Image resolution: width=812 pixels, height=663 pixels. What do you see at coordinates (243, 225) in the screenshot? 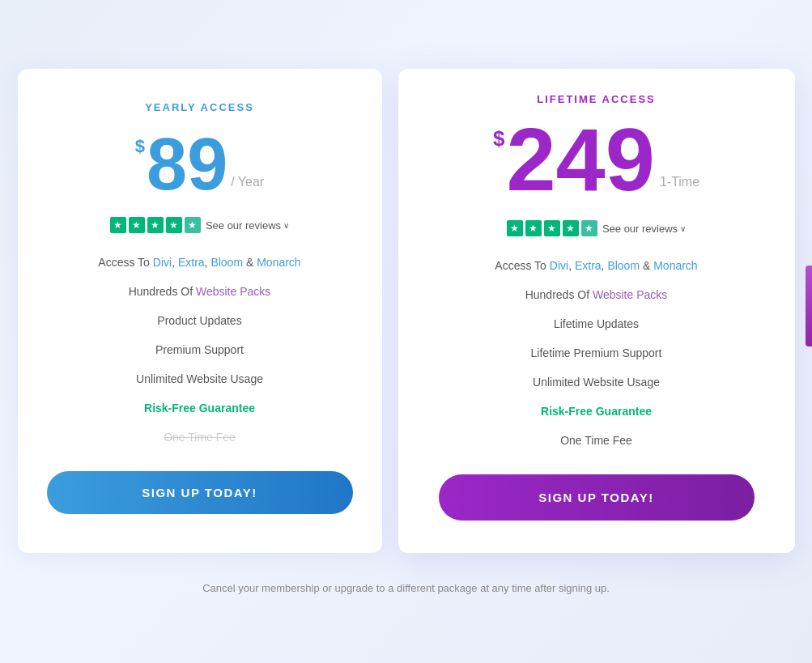
I see `yearly-reviews-text: See our reviews` at bounding box center [243, 225].